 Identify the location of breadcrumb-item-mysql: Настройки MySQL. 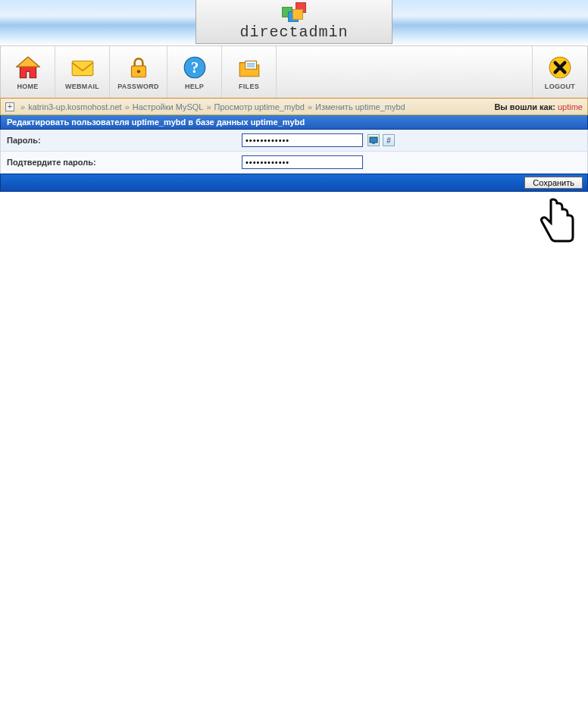
(168, 107).